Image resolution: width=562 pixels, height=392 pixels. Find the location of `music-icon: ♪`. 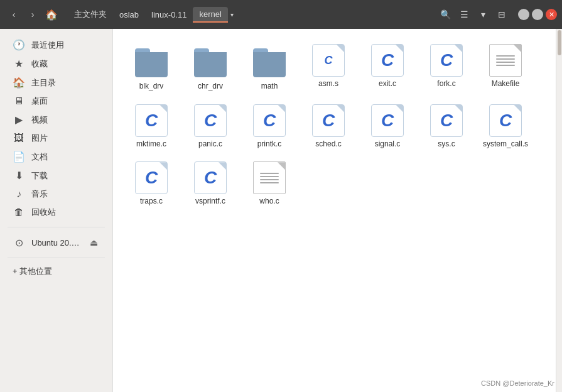

music-icon: ♪ is located at coordinates (19, 194).